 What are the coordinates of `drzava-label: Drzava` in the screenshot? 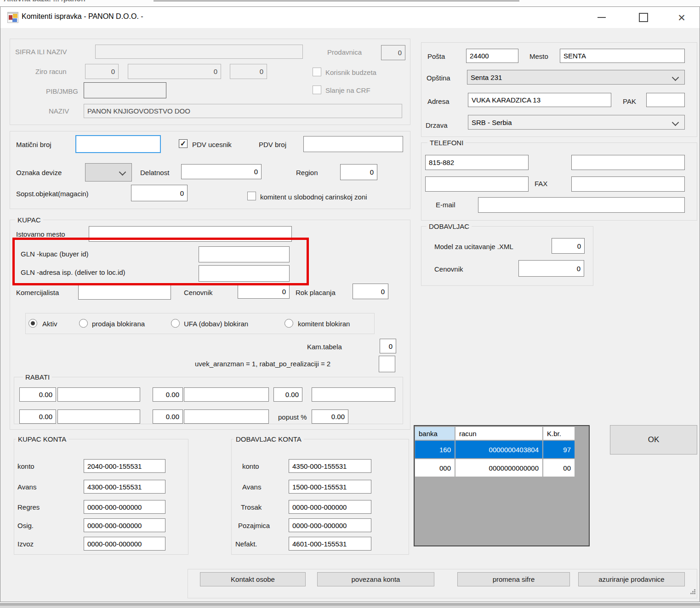 It's located at (437, 125).